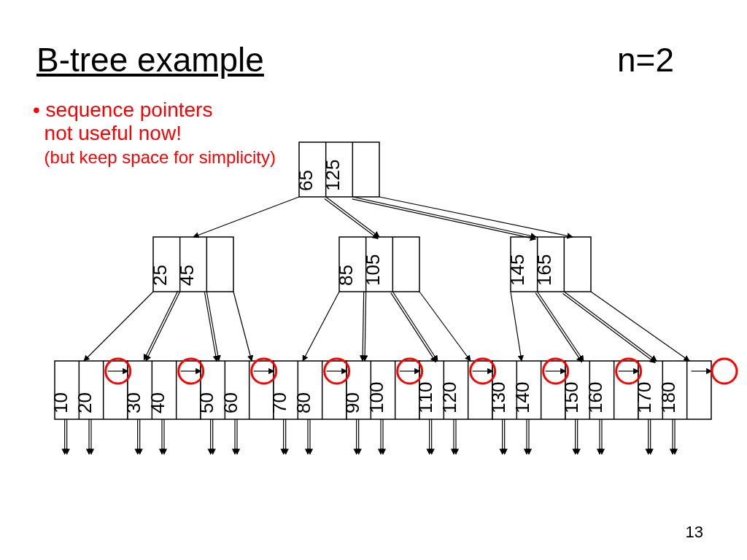  I want to click on leaf-node-0-key-0: 10, so click(61, 402).